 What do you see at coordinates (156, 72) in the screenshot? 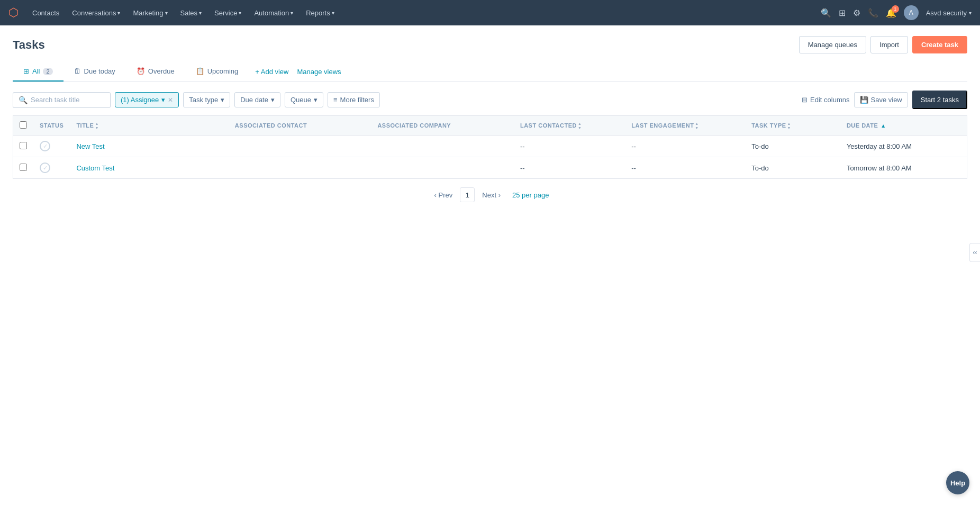
I see `tab-overdue: ⏰ Overdue` at bounding box center [156, 72].